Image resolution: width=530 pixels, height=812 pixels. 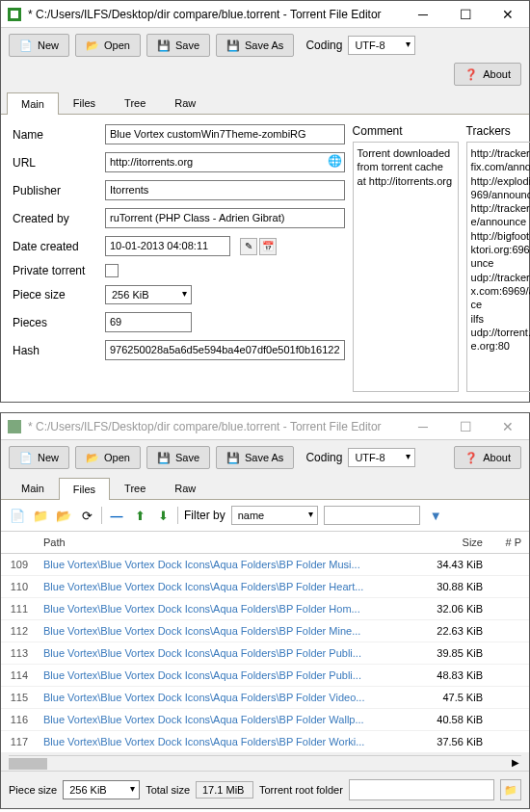 I want to click on move-up-icon: ⬆, so click(x=140, y=515).